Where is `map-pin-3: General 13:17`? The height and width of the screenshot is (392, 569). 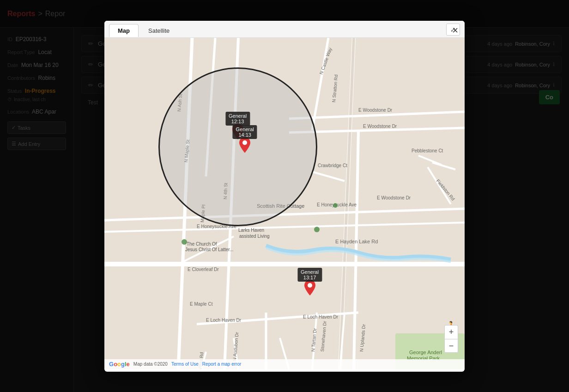 map-pin-3: General 13:17 is located at coordinates (310, 289).